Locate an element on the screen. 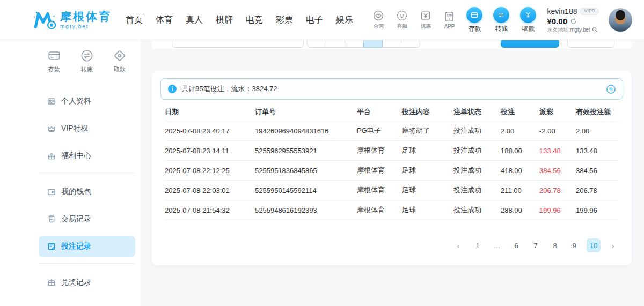 This screenshot has height=306, width=644. cell-payout: -2.00 is located at coordinates (558, 131).